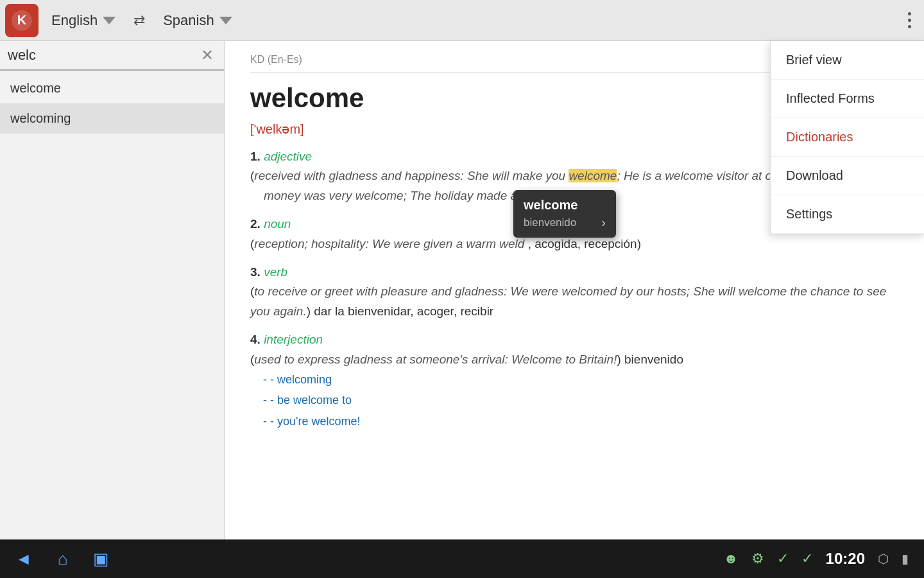  I want to click on lang-to-selector: Spanish, so click(198, 21).